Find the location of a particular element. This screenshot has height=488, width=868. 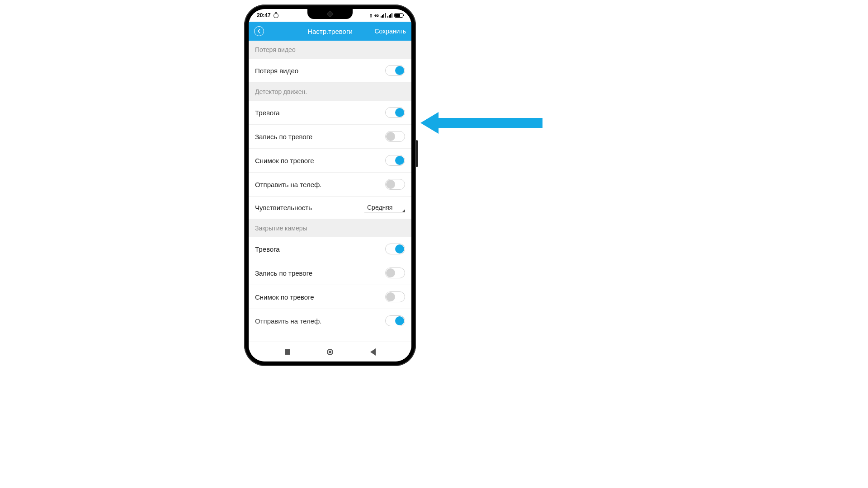

settings-content: Потеря видео Потеря видео Детектор движе… is located at coordinates (330, 191).